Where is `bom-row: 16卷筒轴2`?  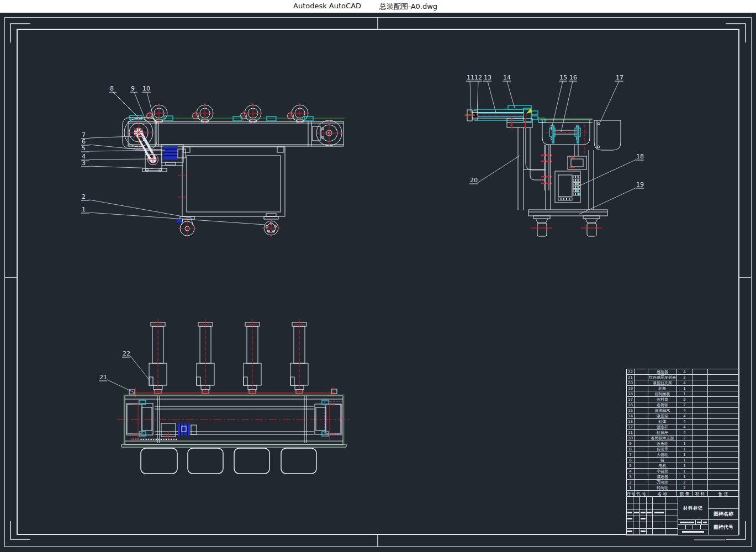
bom-row: 16卷筒轴2 is located at coordinates (683, 405).